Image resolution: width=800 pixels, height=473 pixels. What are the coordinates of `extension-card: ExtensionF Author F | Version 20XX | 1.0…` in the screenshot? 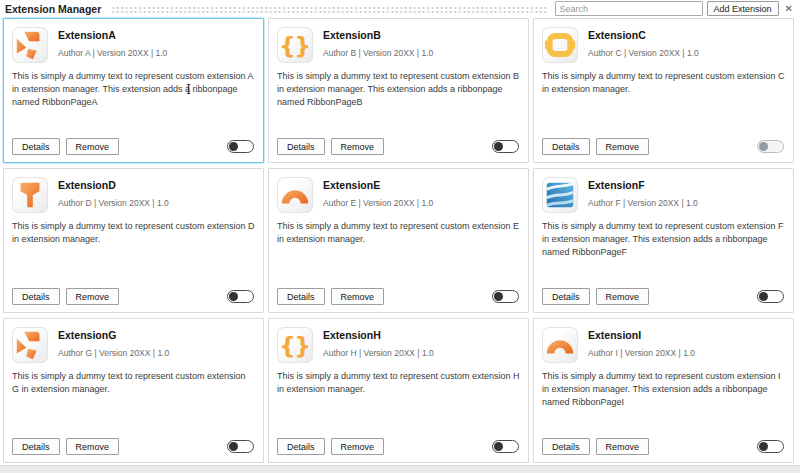 It's located at (664, 240).